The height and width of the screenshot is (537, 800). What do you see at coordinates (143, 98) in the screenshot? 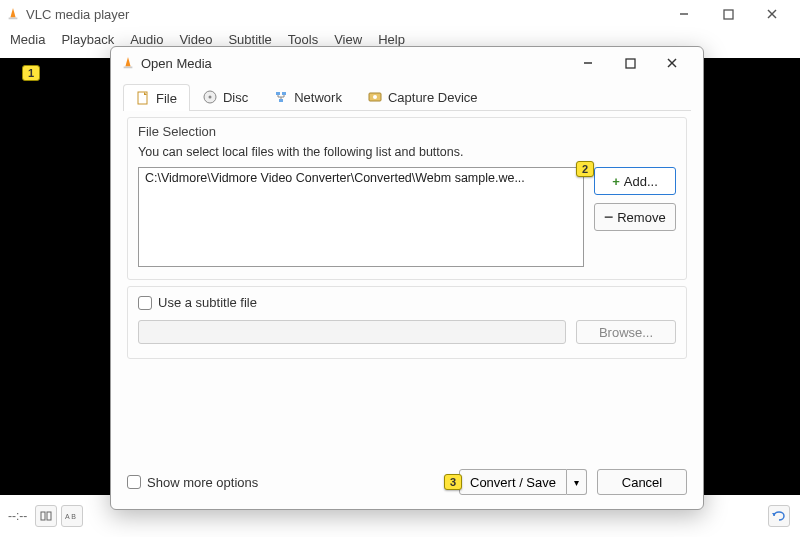
I see `file-icon` at bounding box center [143, 98].